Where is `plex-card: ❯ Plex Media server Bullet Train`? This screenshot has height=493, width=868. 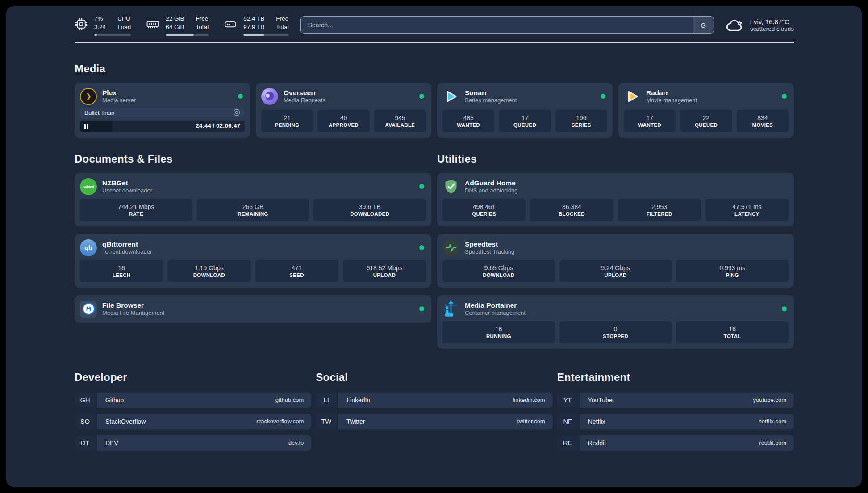 plex-card: ❯ Plex Media server Bullet Train is located at coordinates (163, 110).